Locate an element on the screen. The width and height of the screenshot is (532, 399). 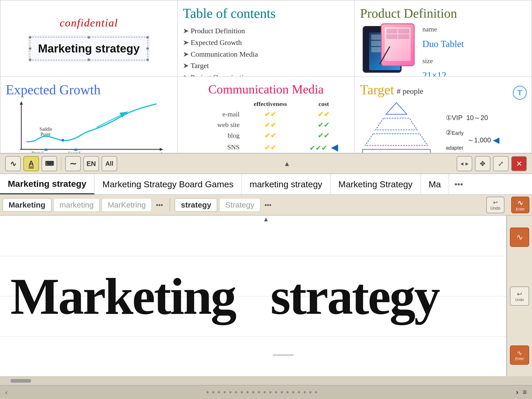
delete-btn: ✕ is located at coordinates (519, 164).